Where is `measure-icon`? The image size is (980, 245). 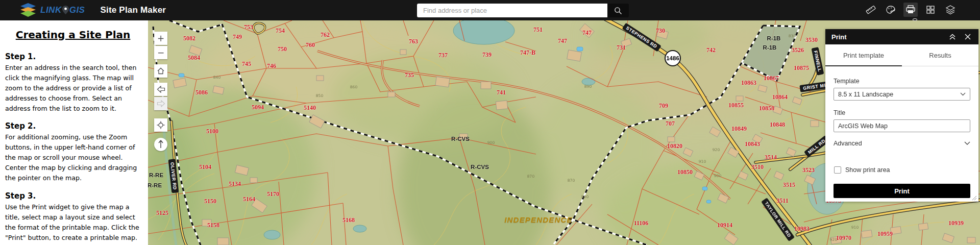
measure-icon is located at coordinates (871, 10).